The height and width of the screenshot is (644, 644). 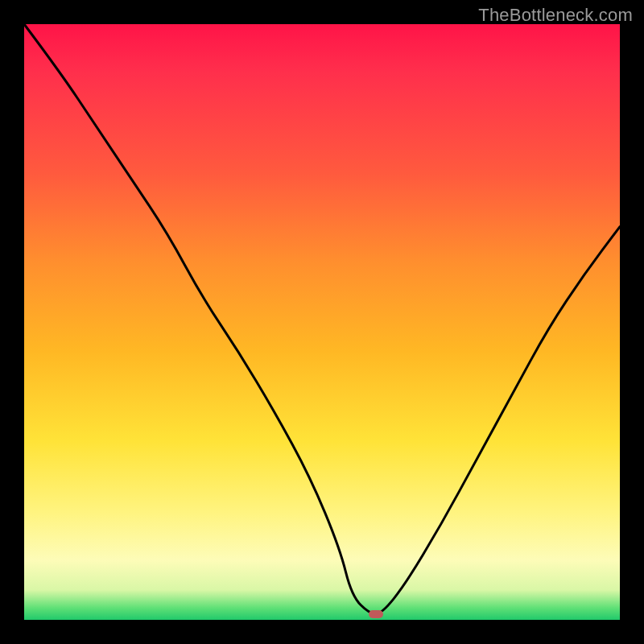 What do you see at coordinates (376, 614) in the screenshot?
I see `optimal-point-marker` at bounding box center [376, 614].